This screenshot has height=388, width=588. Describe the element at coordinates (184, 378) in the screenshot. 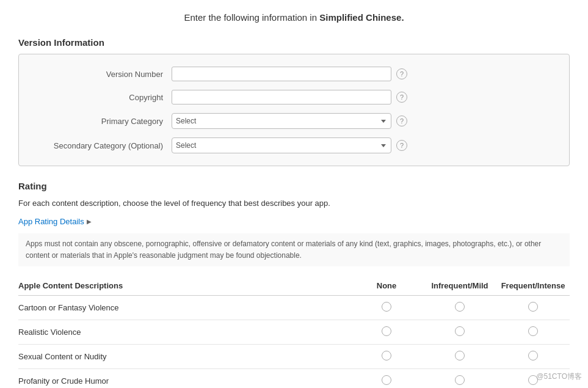

I see `row-description-3: Profanity or Crude Humor` at that location.